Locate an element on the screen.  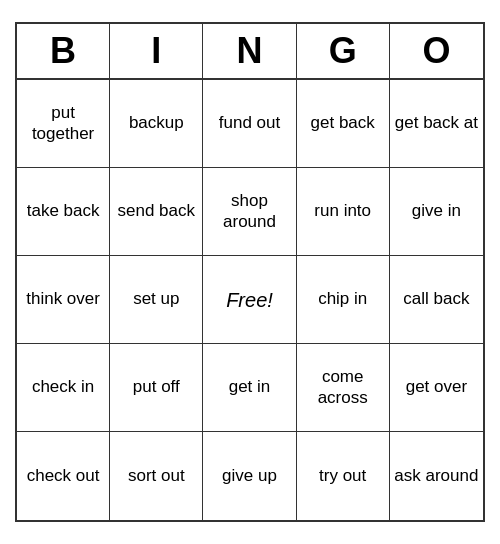
bingo-cell: shop around is located at coordinates (250, 212).